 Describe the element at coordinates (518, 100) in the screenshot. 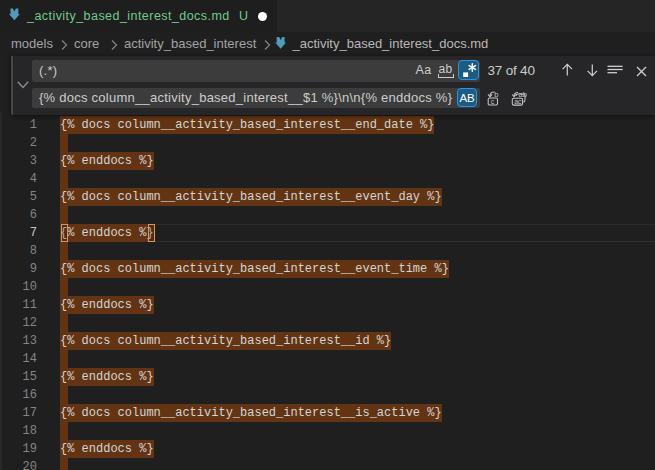

I see `svg-text: ac` at that location.